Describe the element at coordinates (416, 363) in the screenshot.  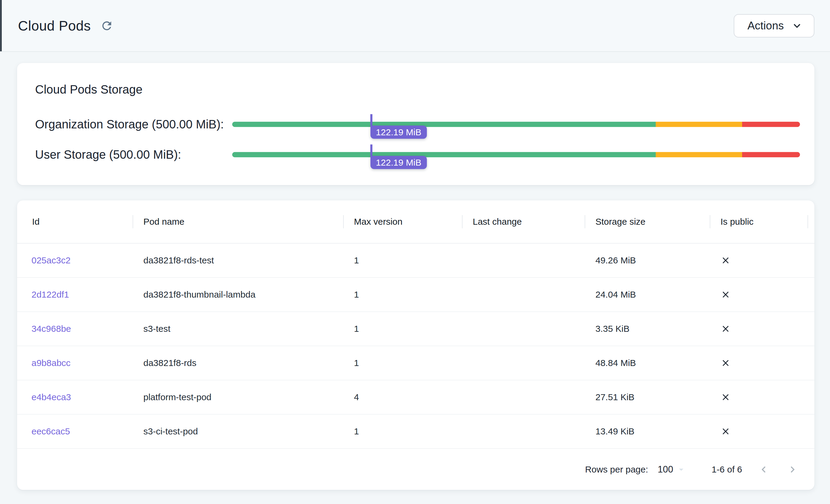
I see `table-row: a9b8abcc da3821f8-rds 1 48.84 MiB` at that location.